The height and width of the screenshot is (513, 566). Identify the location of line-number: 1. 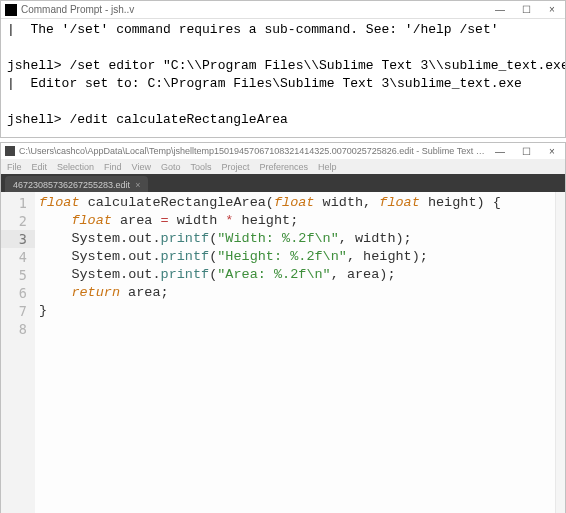
(18, 203).